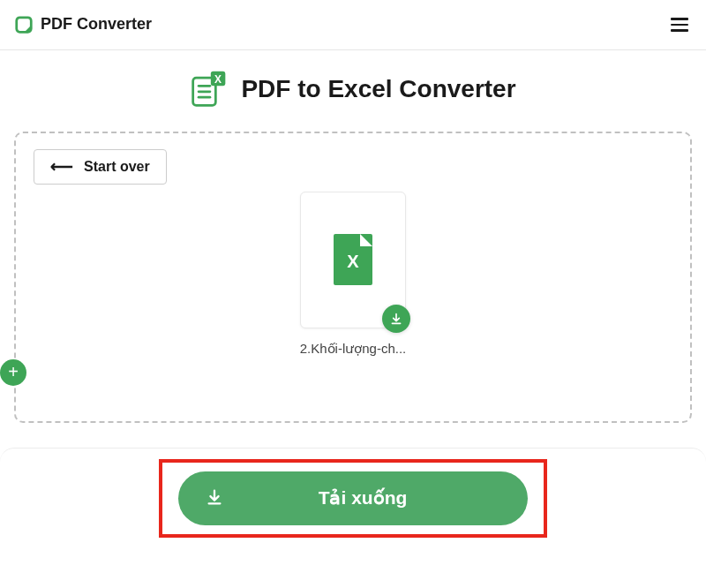 This screenshot has width=706, height=588. Describe the element at coordinates (13, 373) in the screenshot. I see `add-file-button: +` at that location.